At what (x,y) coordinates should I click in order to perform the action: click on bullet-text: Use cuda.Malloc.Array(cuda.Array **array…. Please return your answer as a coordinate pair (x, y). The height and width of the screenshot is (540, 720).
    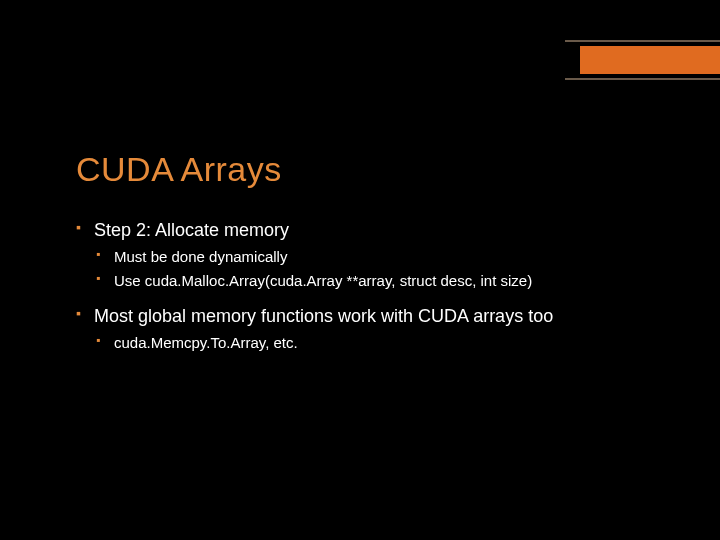
    Looking at the image, I should click on (323, 280).